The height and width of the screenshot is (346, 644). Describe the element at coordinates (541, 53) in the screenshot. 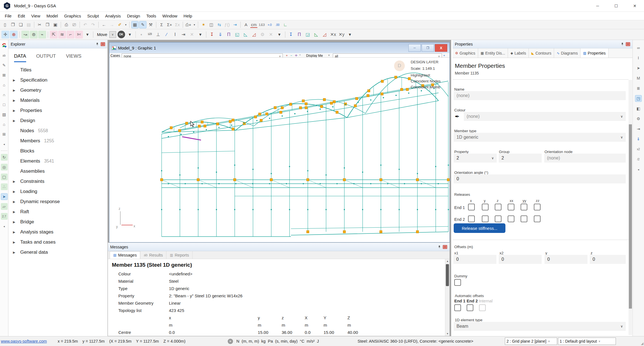

I see `tab-contours: ◣Contours` at that location.